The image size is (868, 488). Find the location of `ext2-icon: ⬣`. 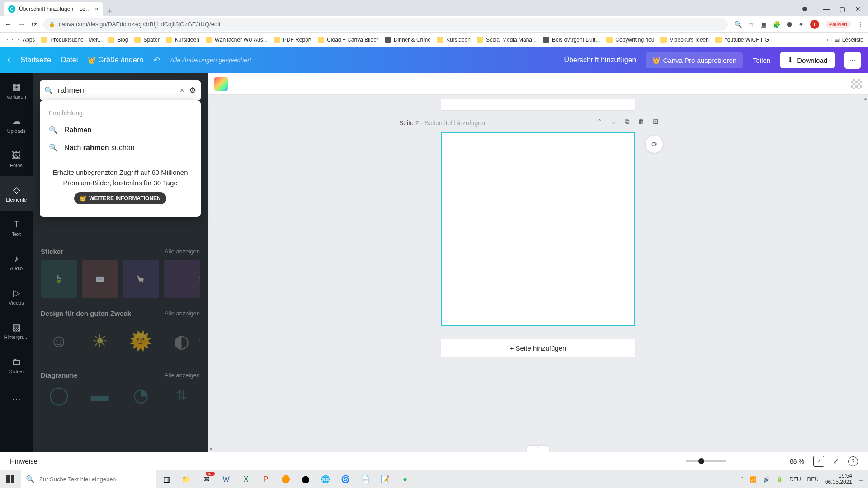

ext2-icon: ⬣ is located at coordinates (789, 24).